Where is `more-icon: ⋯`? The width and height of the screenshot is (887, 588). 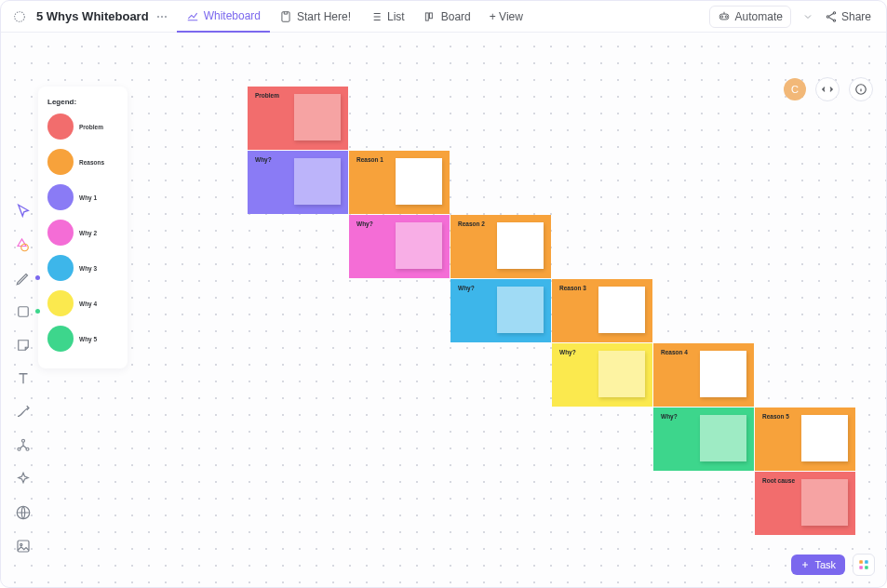 more-icon: ⋯ is located at coordinates (162, 17).